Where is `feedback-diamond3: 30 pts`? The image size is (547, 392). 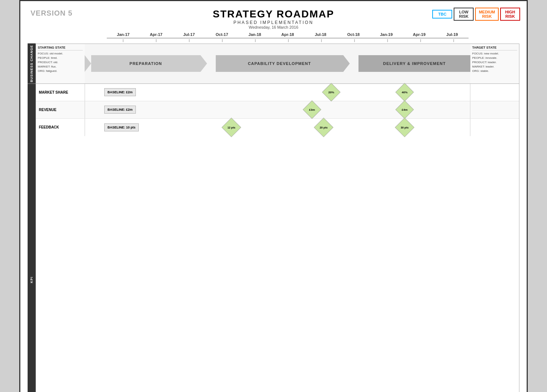 feedback-diamond3: 30 pts is located at coordinates (405, 127).